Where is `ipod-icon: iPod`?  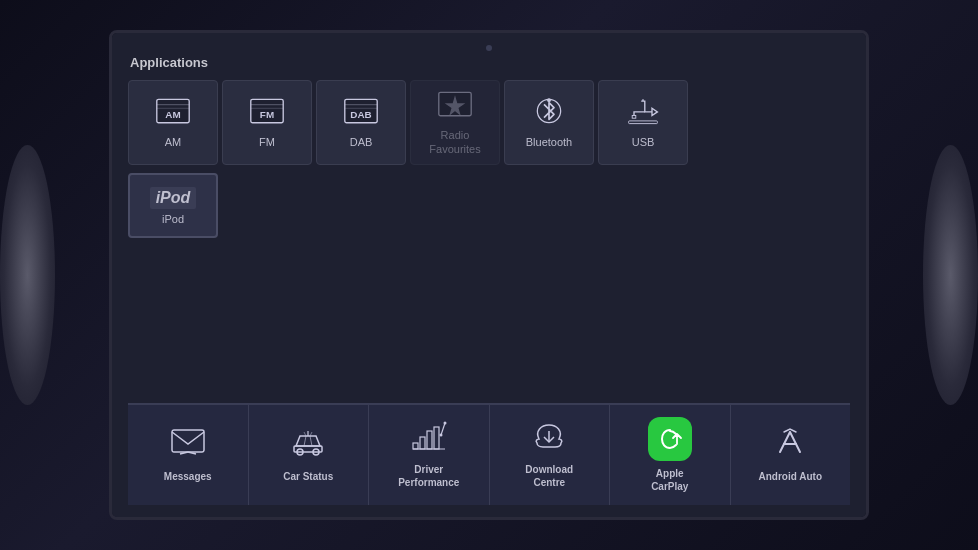 ipod-icon: iPod is located at coordinates (174, 198).